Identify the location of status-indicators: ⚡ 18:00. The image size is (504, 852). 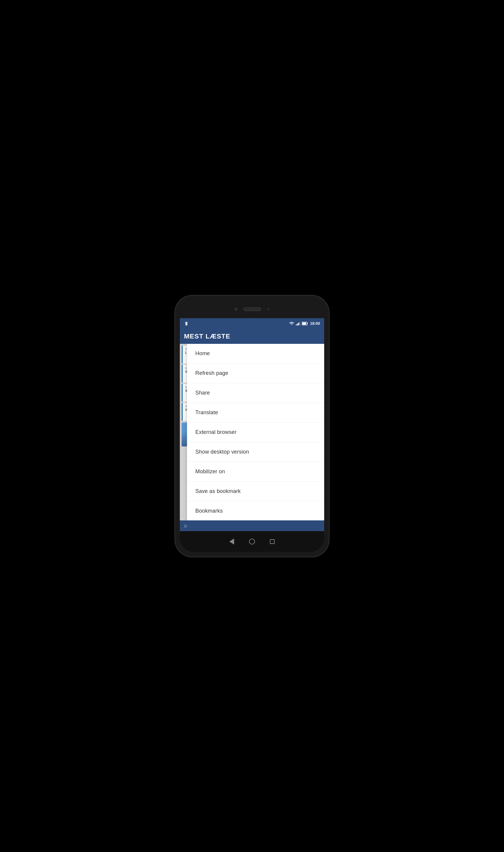
(305, 323).